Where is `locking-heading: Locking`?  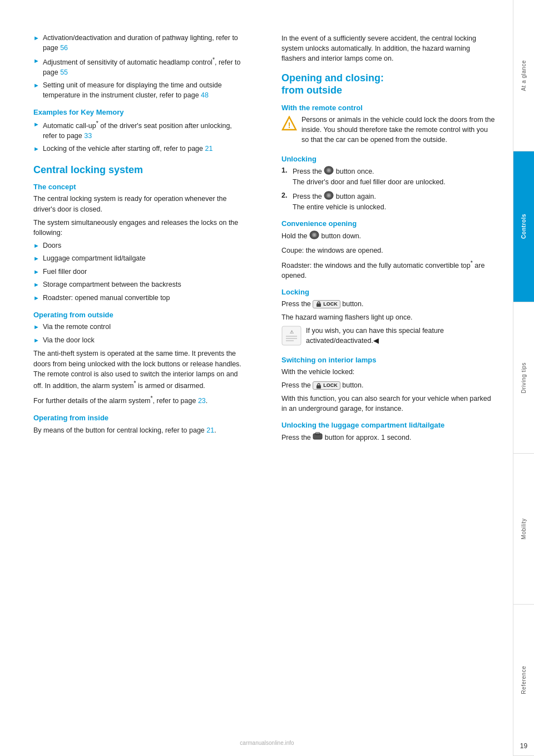
locking-heading: Locking is located at coordinates (389, 292).